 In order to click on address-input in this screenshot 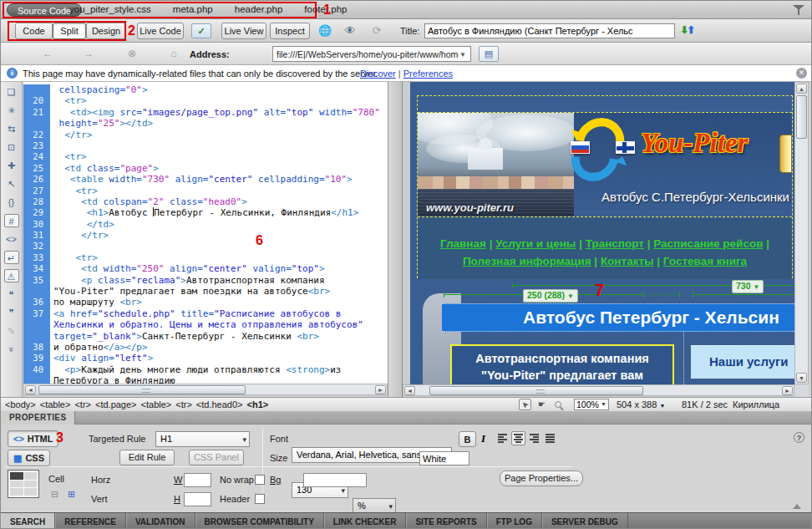, I will do `click(372, 53)`.